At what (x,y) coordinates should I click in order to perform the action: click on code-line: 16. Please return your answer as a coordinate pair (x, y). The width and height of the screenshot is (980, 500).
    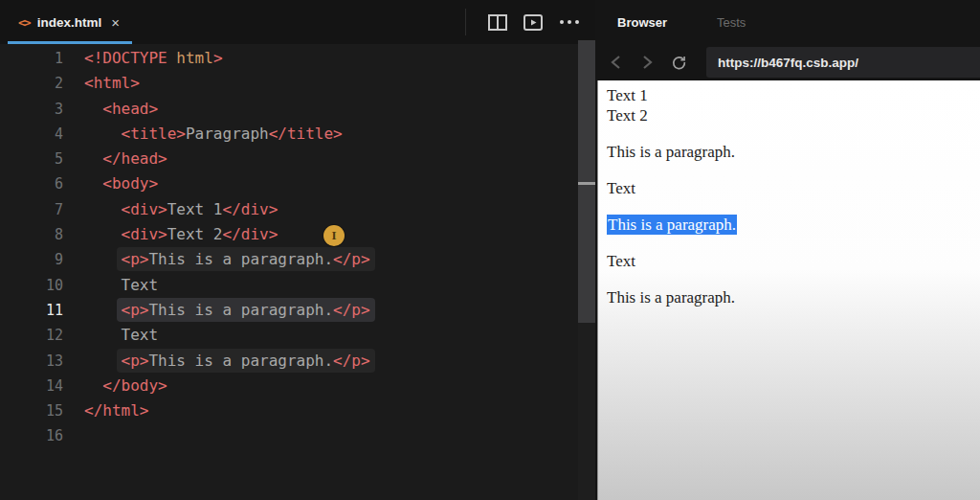
    Looking at the image, I should click on (298, 436).